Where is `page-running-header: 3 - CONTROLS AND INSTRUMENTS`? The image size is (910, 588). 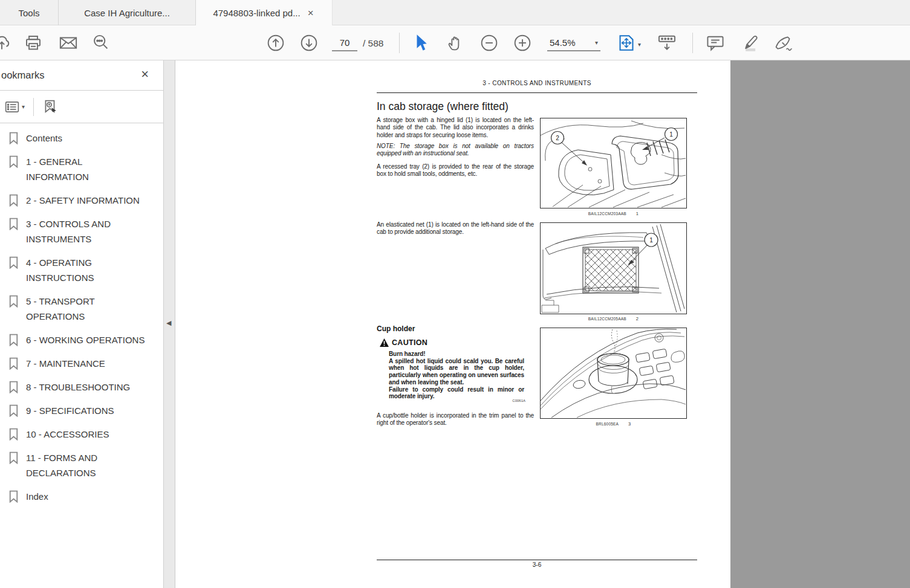
page-running-header: 3 - CONTROLS AND INSTRUMENTS is located at coordinates (537, 83).